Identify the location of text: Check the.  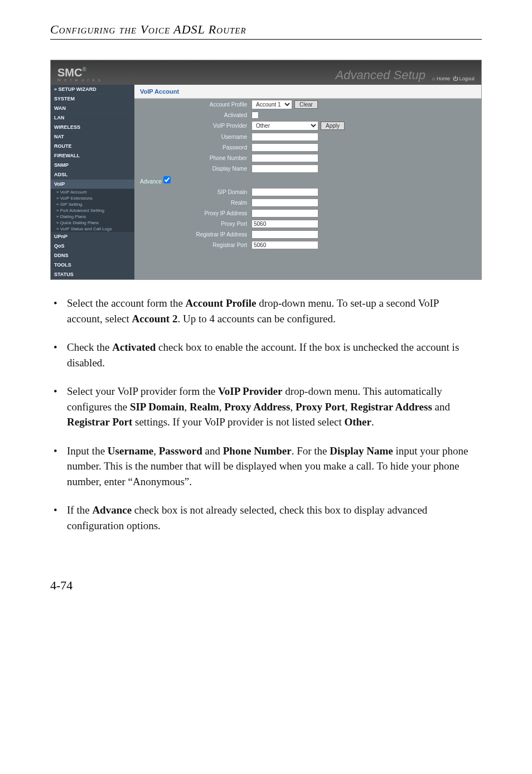
(89, 347).